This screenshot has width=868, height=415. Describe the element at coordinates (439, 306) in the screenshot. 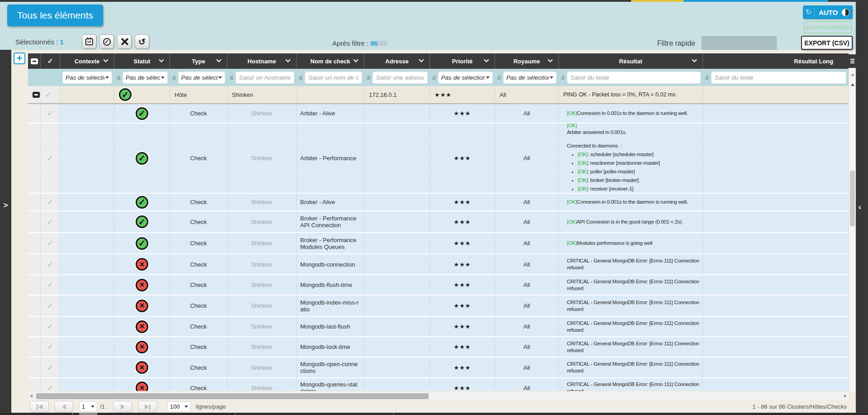

I see `table-row: ✓×CheckShinkenMongodb-index-miss-ratio★★…` at that location.